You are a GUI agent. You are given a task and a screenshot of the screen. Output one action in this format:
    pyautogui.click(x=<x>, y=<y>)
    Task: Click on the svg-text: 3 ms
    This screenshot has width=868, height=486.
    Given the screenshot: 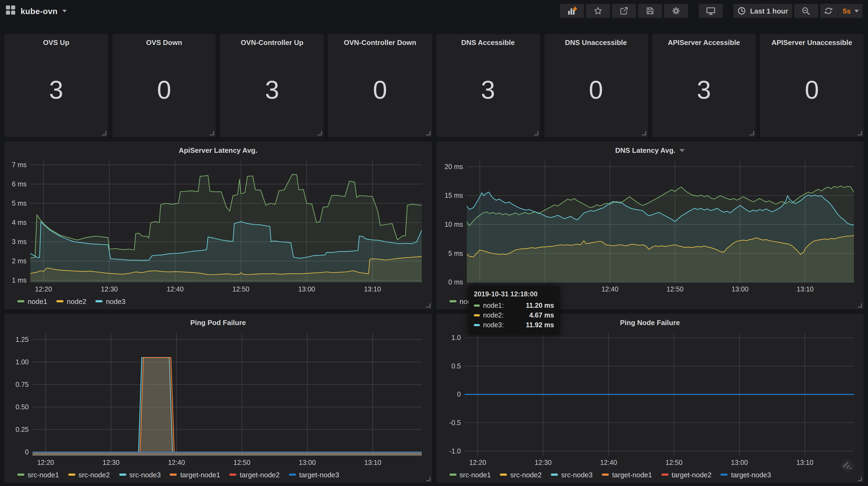 What is the action you would take?
    pyautogui.click(x=19, y=242)
    